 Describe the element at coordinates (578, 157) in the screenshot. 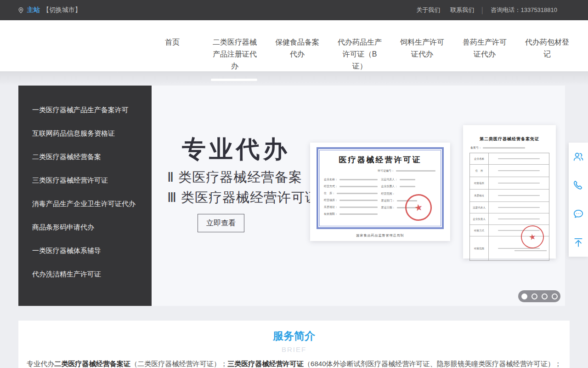

I see `users-icon` at that location.